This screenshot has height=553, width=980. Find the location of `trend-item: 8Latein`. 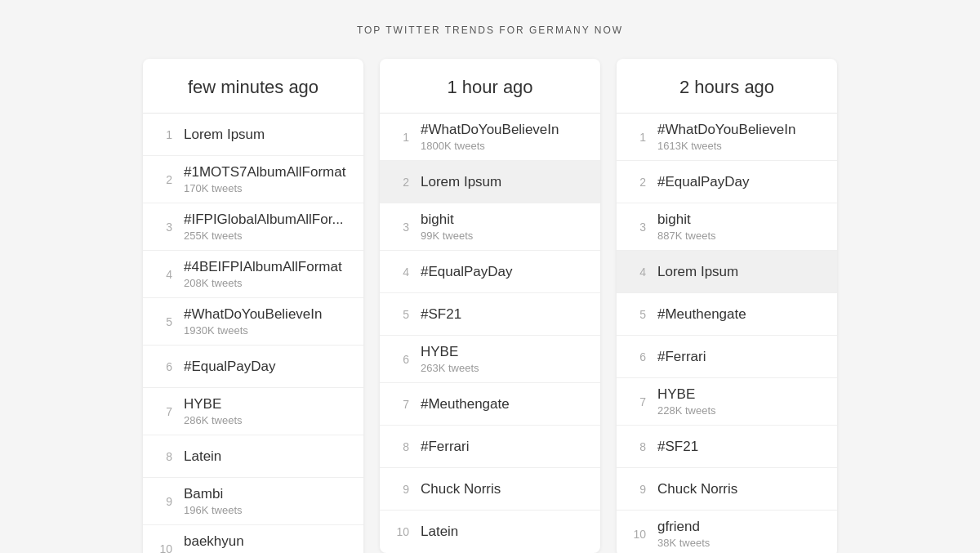

trend-item: 8Latein is located at coordinates (253, 457).